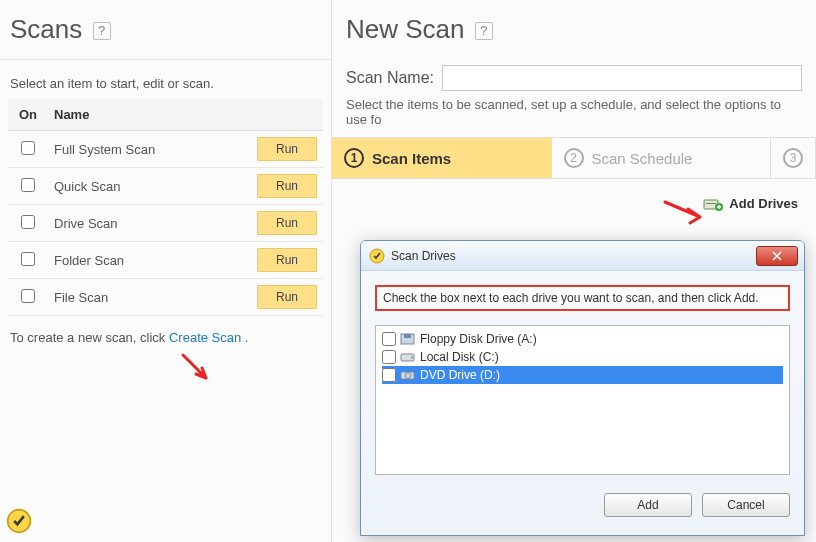 This screenshot has height=542, width=816. I want to click on step-label: Scan Items, so click(412, 158).